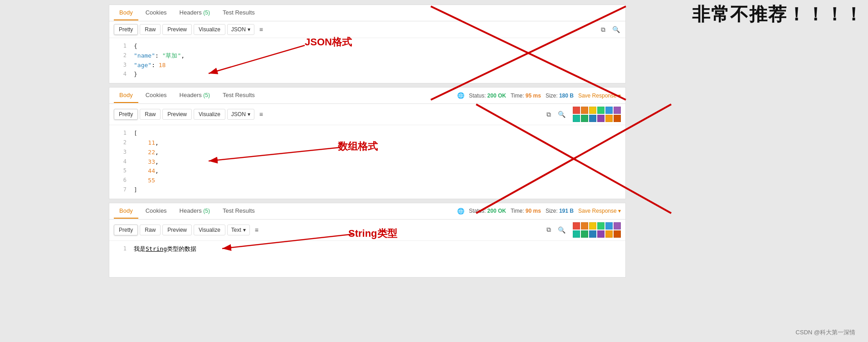  Describe the element at coordinates (367, 114) in the screenshot. I see `toolbar-2: Pretty Raw Preview Visualize JSON ▾ ≡ ⧉ …` at that location.